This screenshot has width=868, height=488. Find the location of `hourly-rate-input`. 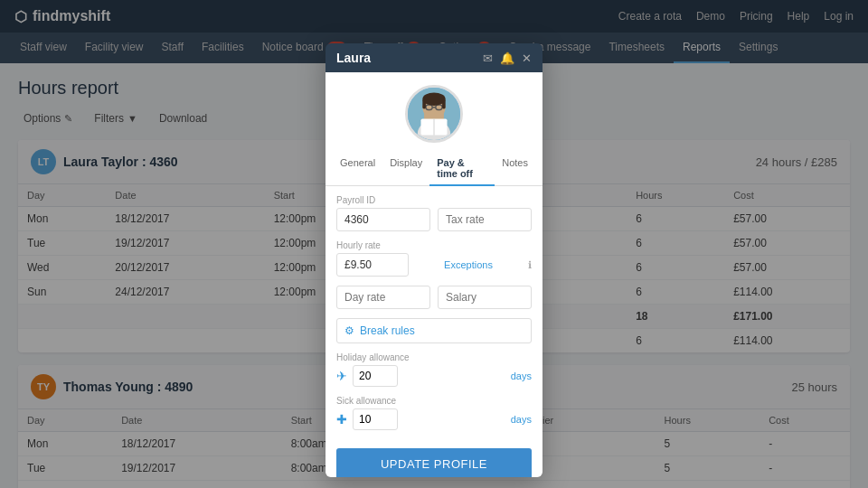

hourly-rate-input is located at coordinates (373, 265).